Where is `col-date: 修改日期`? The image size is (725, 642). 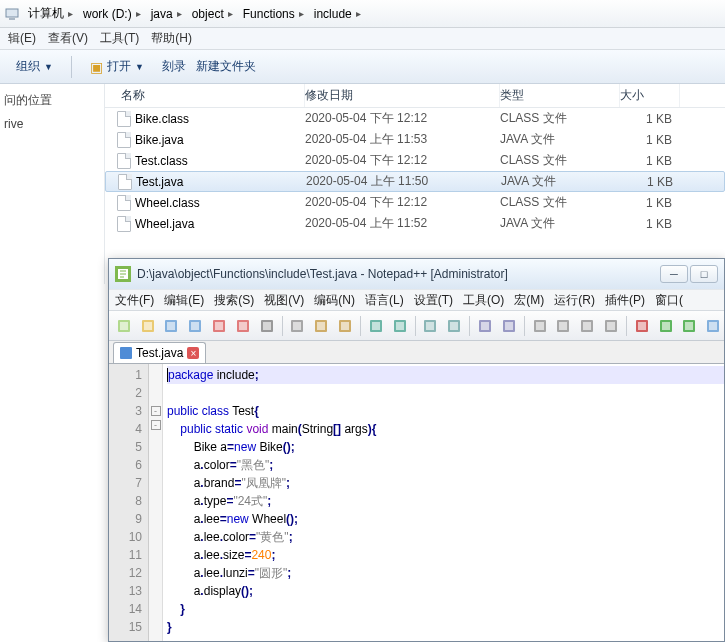 col-date: 修改日期 is located at coordinates (402, 96).